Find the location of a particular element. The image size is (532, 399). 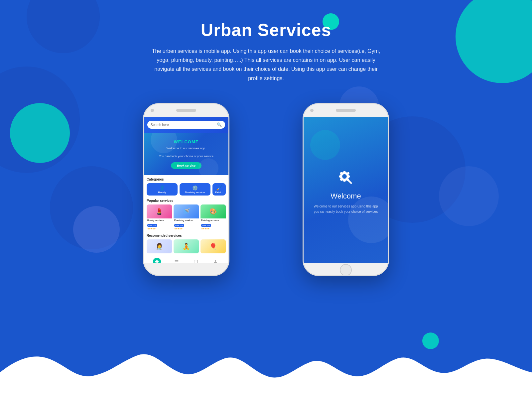

painting-book-now: Book now is located at coordinates (206, 225).